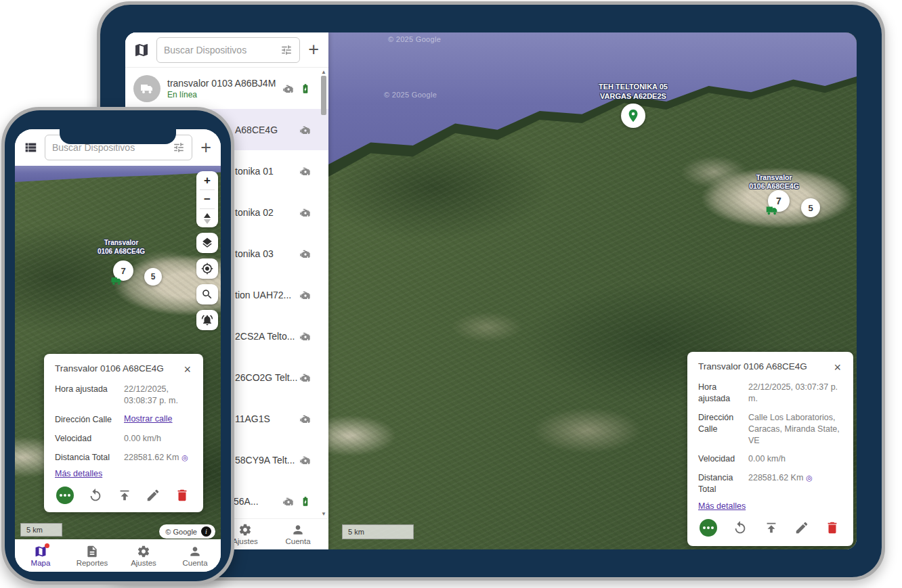 The width and height of the screenshot is (902, 588). What do you see at coordinates (228, 50) in the screenshot?
I see `search-input: Buscar Dispositivos` at bounding box center [228, 50].